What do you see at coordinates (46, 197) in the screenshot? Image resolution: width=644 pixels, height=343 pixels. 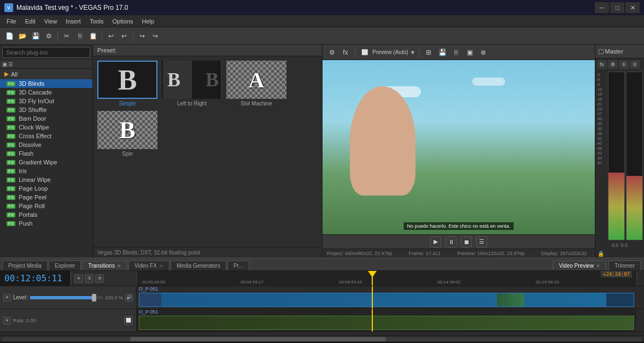 I see `plugin-page-peel: FX Page Peel` at bounding box center [46, 197].